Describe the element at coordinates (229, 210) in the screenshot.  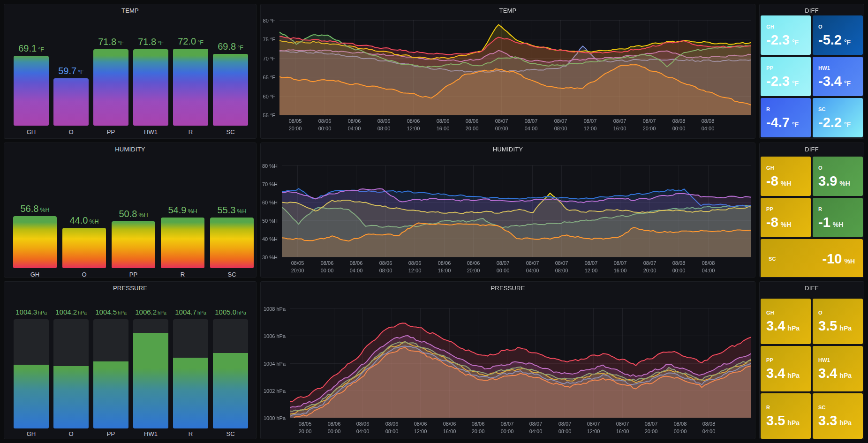
I see `bar-value-sc: 55.3%H` at that location.